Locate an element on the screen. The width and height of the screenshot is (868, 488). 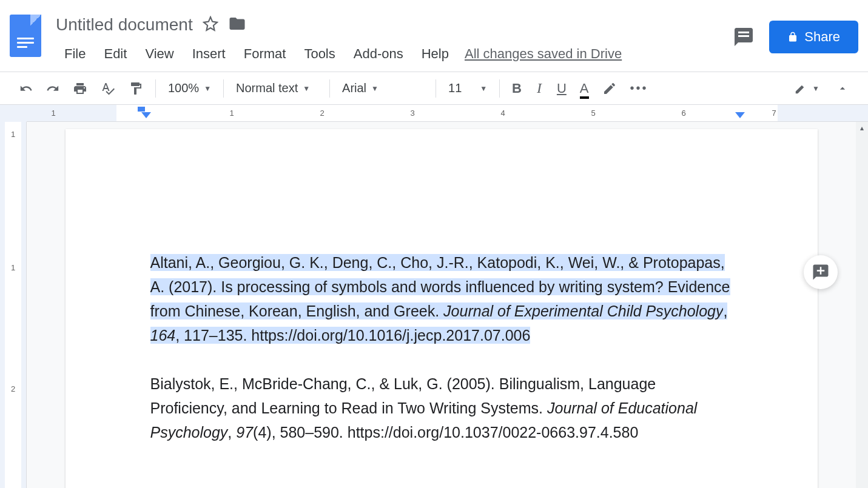
header-bar: Untitled document File Edit View Insert … is located at coordinates (434, 36).